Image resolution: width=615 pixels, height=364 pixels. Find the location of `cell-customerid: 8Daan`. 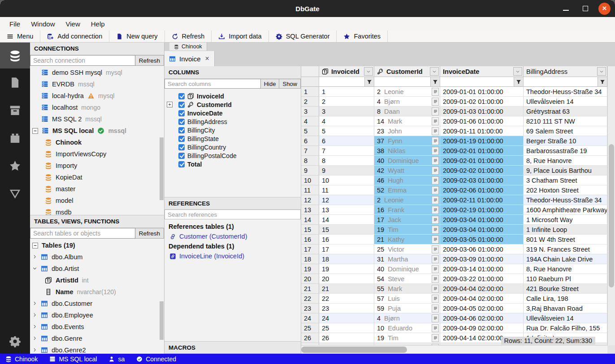

cell-customerid: 8Daan is located at coordinates (407, 111).